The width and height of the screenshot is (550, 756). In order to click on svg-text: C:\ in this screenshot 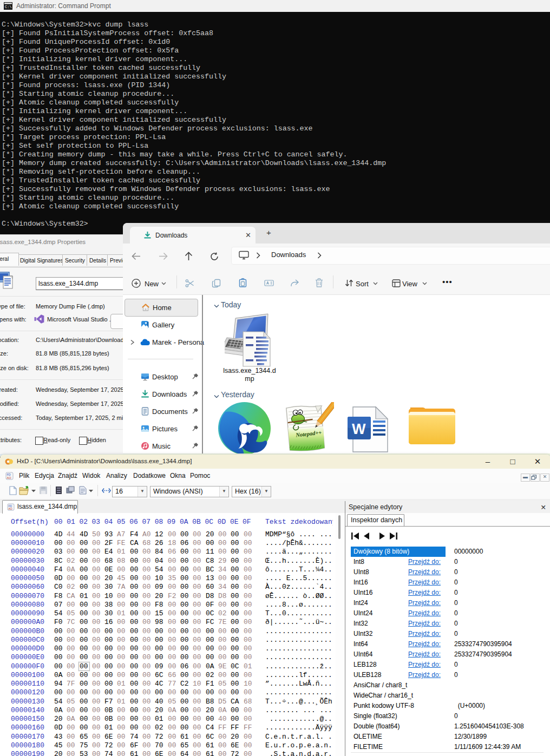, I will do `click(9, 7)`.